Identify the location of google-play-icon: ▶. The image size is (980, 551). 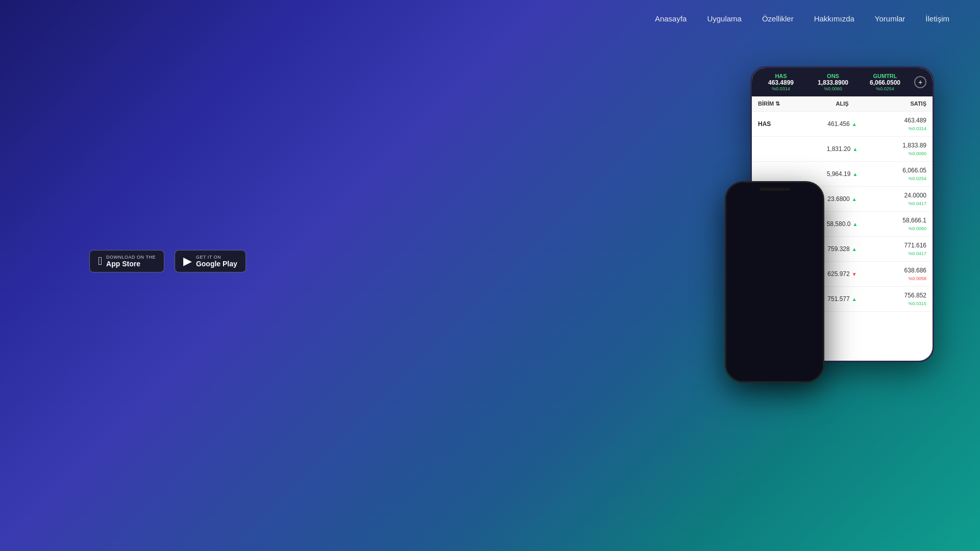
(188, 261).